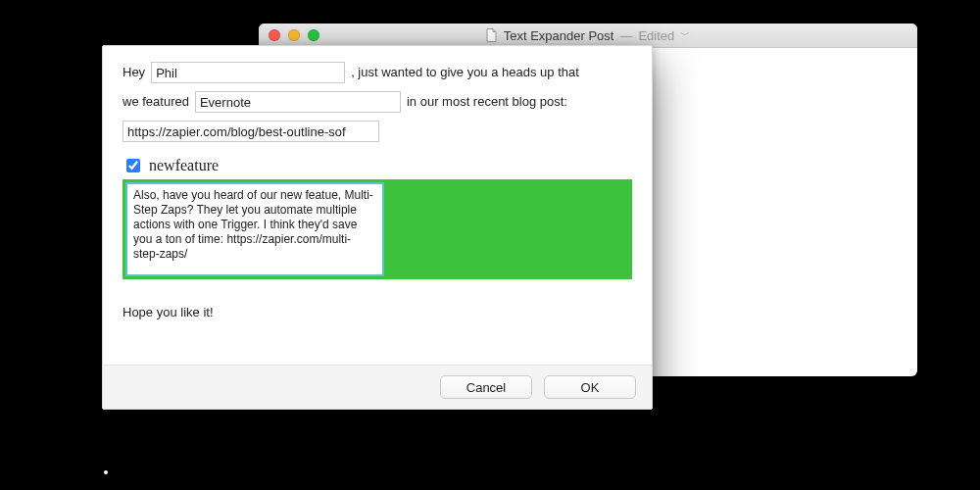  Describe the element at coordinates (156, 102) in the screenshot. I see `featured-prefix: we featured` at that location.